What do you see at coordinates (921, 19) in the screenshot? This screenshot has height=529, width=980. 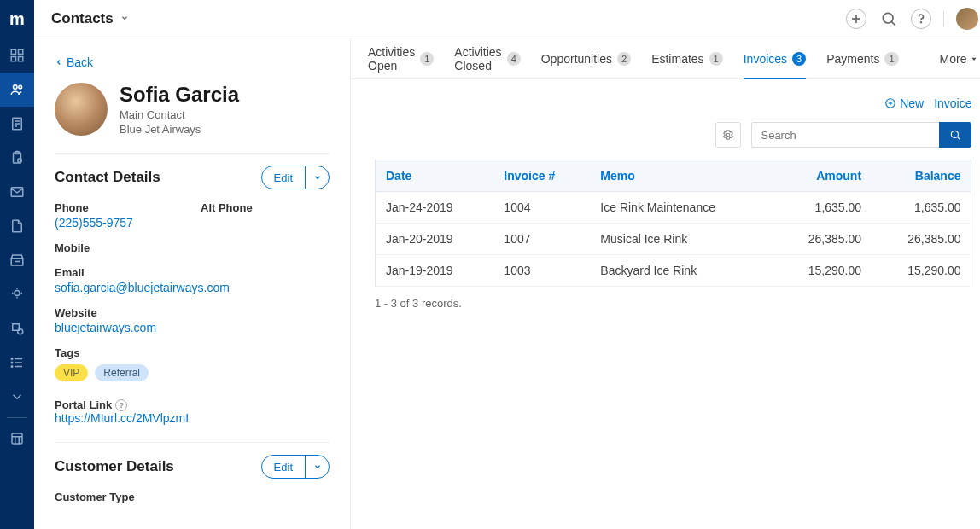 I see `help-button` at bounding box center [921, 19].